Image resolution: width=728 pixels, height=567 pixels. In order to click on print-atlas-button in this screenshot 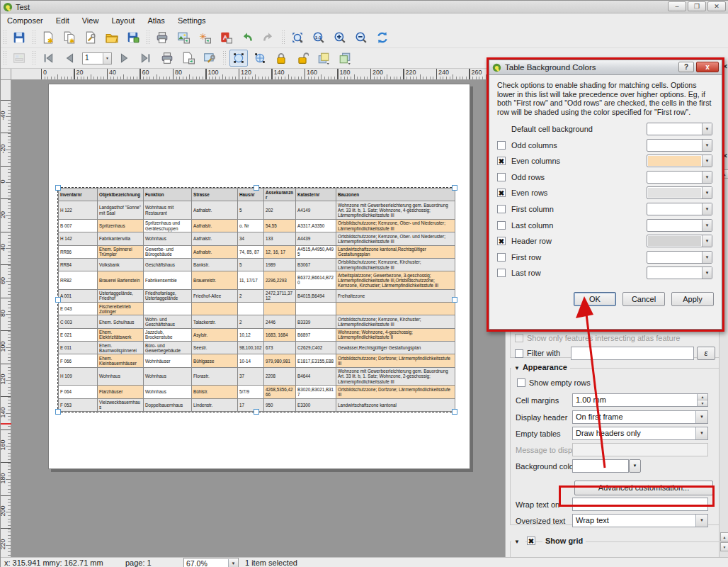, I will do `click(167, 58)`.